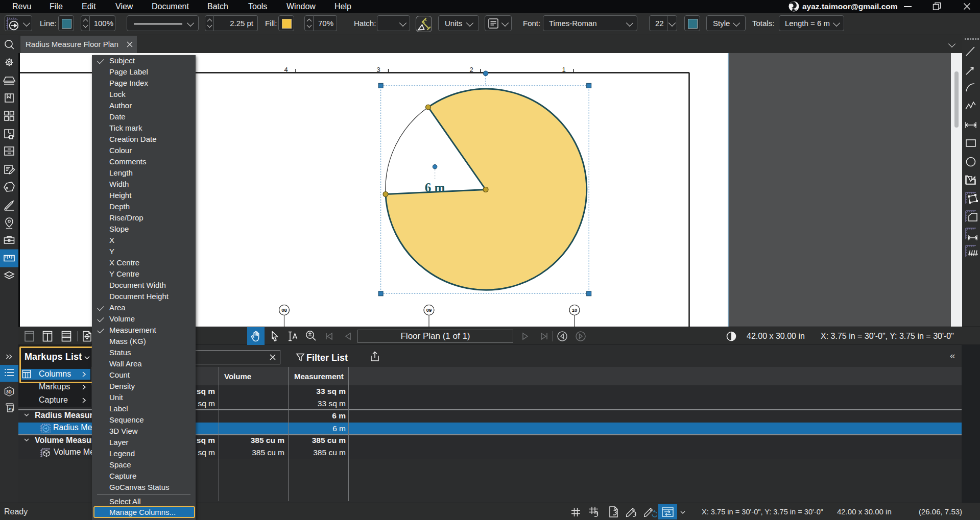 The image size is (980, 520). Describe the element at coordinates (564, 69) in the screenshot. I see `svg-text: 1` at that location.